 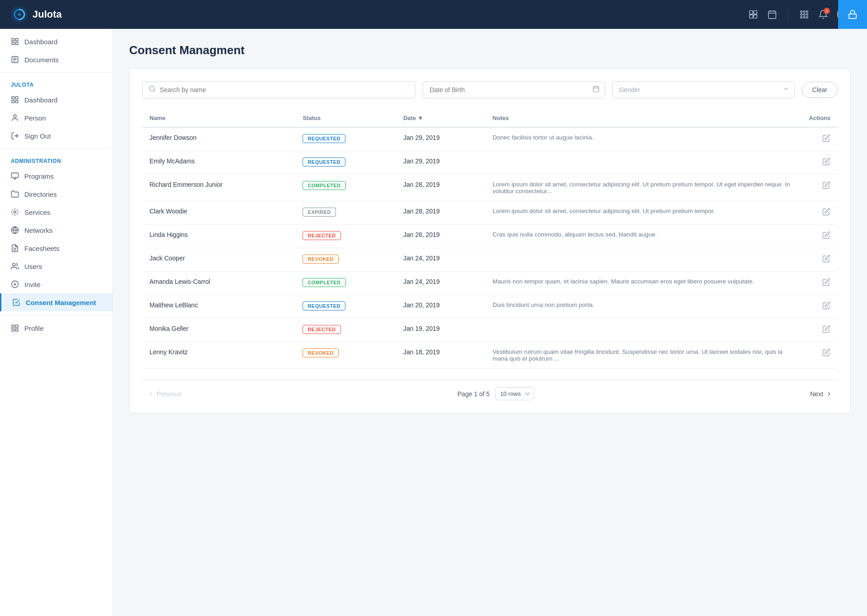 What do you see at coordinates (219, 330) in the screenshot?
I see `cell-name: Monika Geller` at bounding box center [219, 330].